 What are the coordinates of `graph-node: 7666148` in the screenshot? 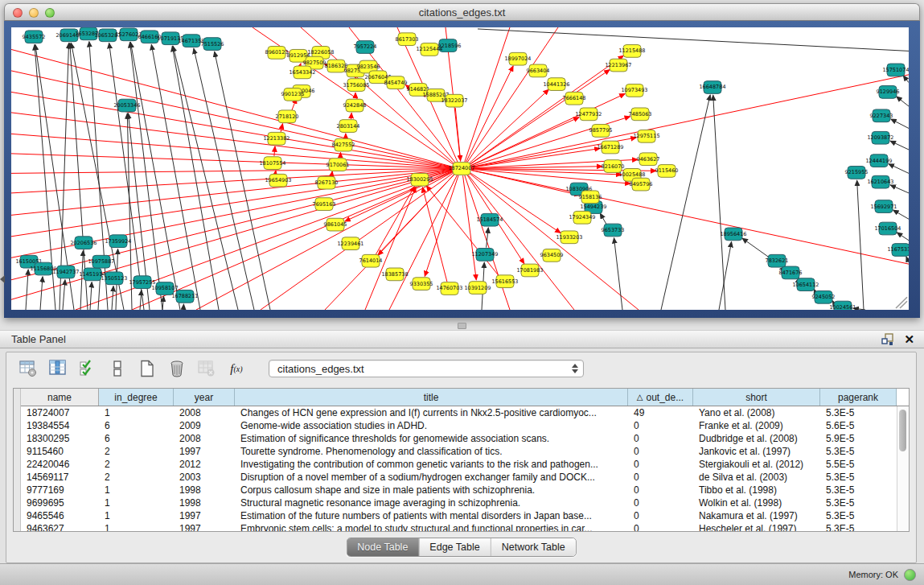 It's located at (574, 98).